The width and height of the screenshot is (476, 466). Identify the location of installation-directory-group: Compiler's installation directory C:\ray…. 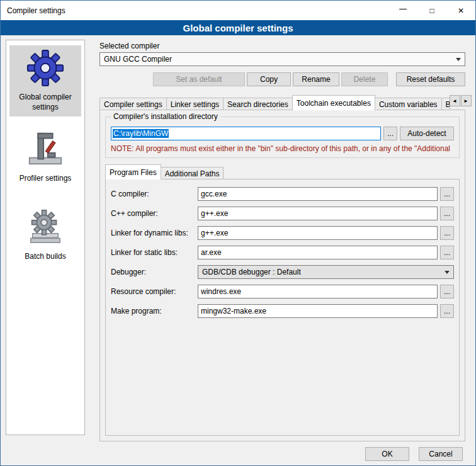
(282, 137).